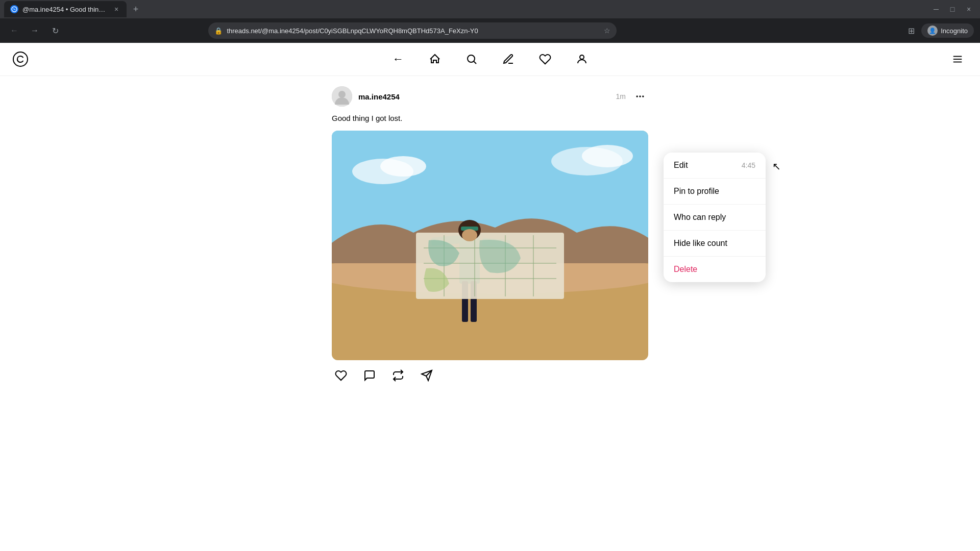 The width and height of the screenshot is (980, 551). Describe the element at coordinates (748, 165) in the screenshot. I see `edit-timer: 4:45` at that location.